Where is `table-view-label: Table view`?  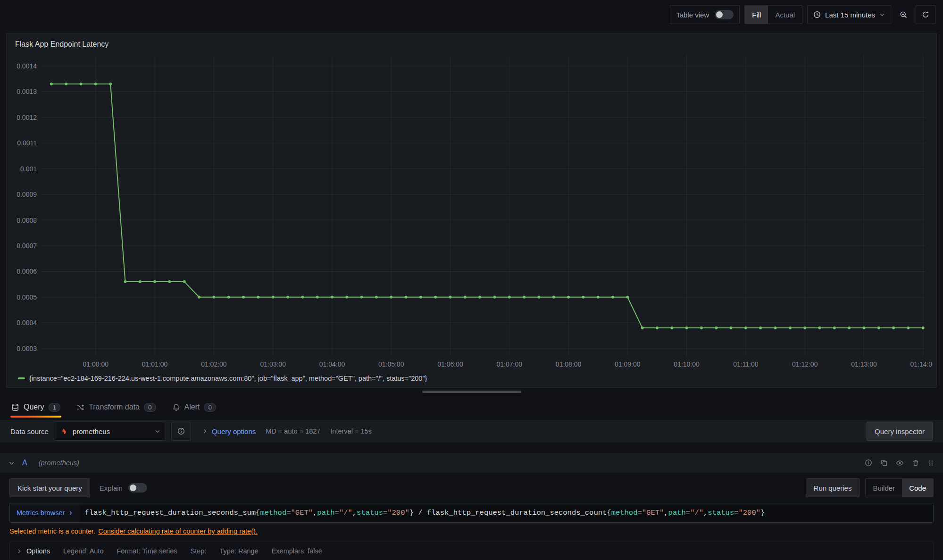
table-view-label: Table view is located at coordinates (693, 15).